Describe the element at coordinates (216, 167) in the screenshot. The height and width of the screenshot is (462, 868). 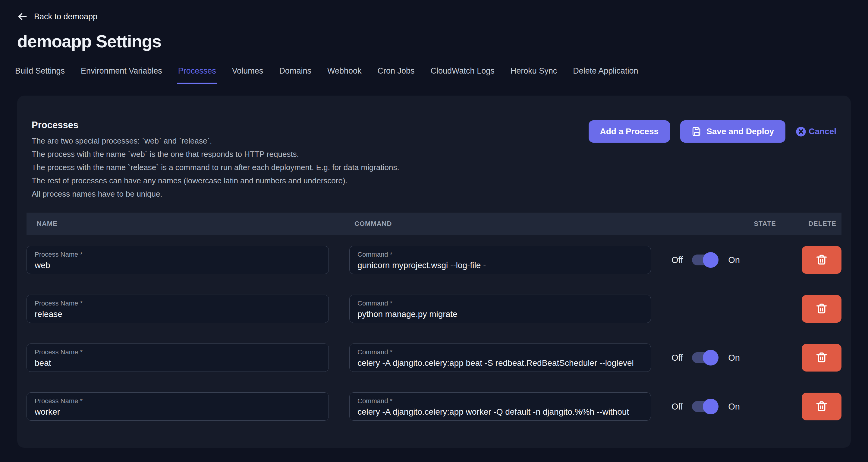
I see `description-line: The process with the name `release` is a…` at that location.